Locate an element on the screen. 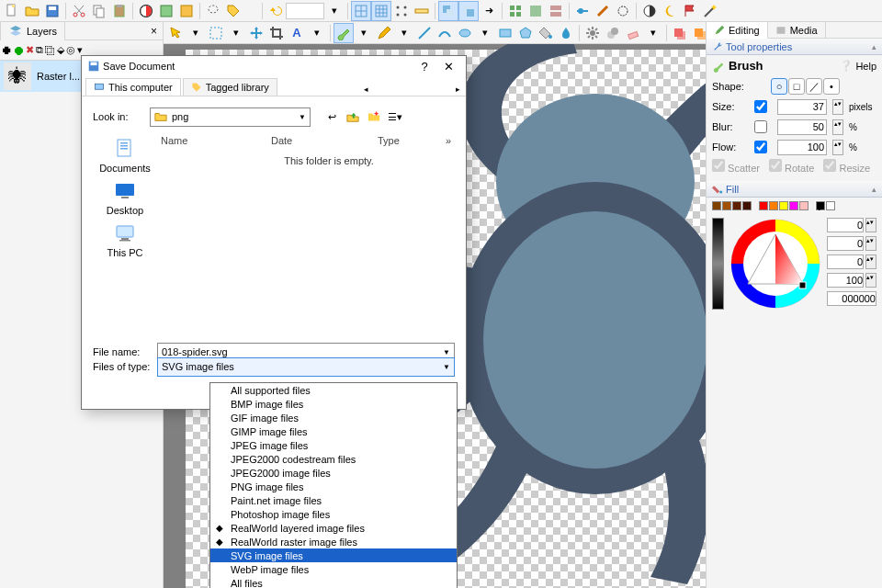  adjust2-icon is located at coordinates (603, 11).